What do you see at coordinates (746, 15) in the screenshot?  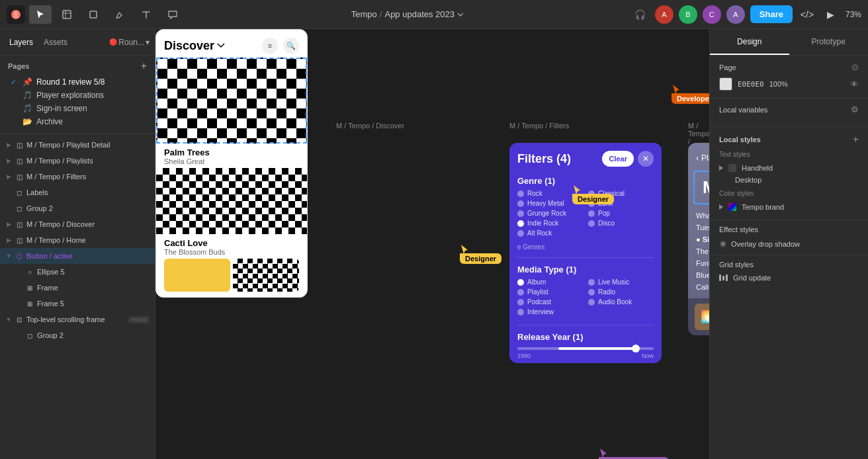 I see `topbar-right-actions: 🎧 A B C A Share </> ▶ 73%` at bounding box center [746, 15].